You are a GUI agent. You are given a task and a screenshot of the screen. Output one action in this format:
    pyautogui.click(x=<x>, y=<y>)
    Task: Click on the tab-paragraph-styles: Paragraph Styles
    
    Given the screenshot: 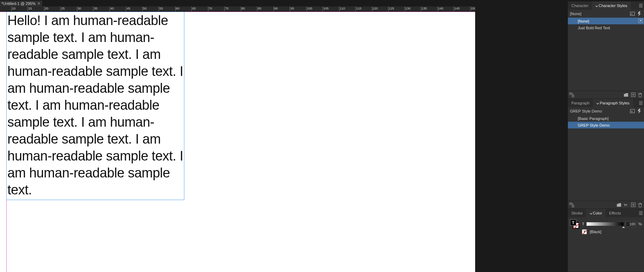 What is the action you would take?
    pyautogui.click(x=613, y=103)
    